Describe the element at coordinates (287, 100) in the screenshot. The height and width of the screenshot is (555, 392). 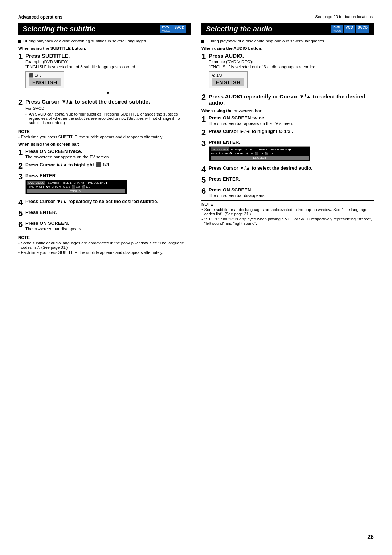
I see `audio-step2: 2 Press AUDIO repeatedly or Cursor ▼/▲ t…` at that location.